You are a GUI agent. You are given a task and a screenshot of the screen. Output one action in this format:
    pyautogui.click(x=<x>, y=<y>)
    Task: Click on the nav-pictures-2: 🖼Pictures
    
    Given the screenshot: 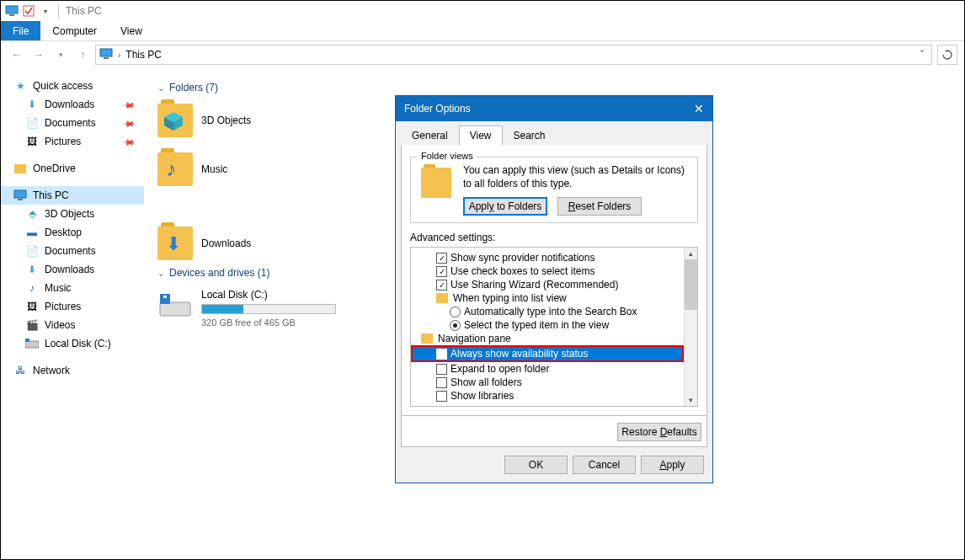 What is the action you would take?
    pyautogui.click(x=72, y=307)
    